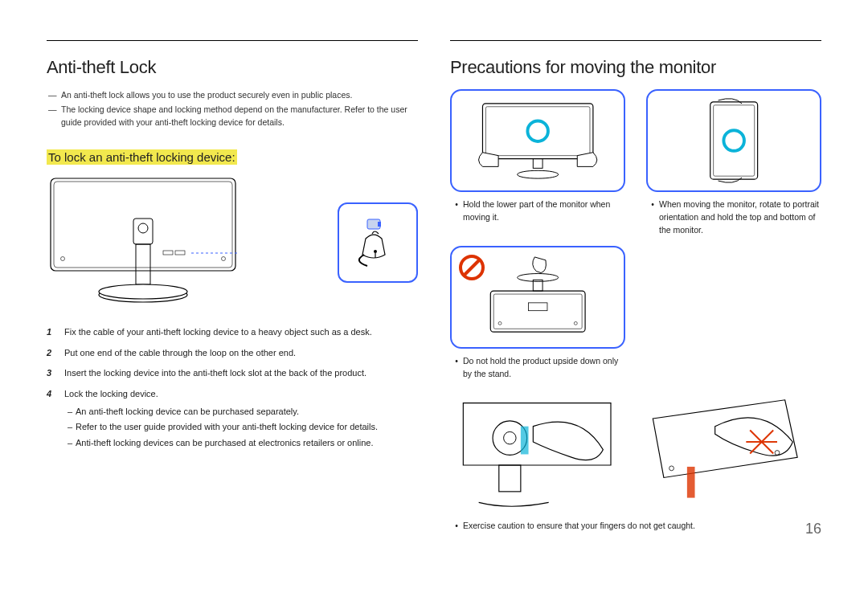 The image size is (868, 613). What do you see at coordinates (241, 443) in the screenshot?
I see `subnote-item: –Anti-theft locking devices can be purch…` at bounding box center [241, 443].